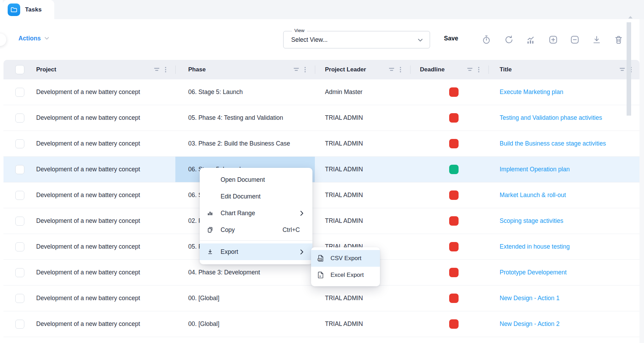 This screenshot has width=644, height=343. Describe the element at coordinates (531, 40) in the screenshot. I see `stats-chart-icon` at that location.